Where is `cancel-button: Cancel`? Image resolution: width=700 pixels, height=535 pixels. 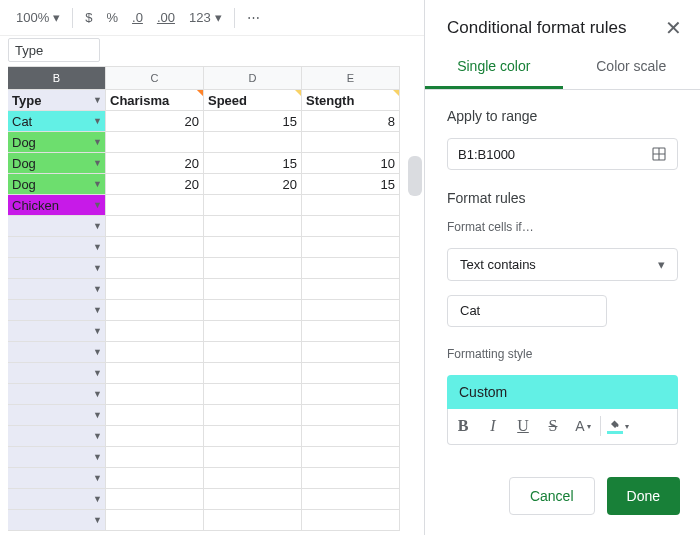 cancel-button: Cancel is located at coordinates (552, 496).